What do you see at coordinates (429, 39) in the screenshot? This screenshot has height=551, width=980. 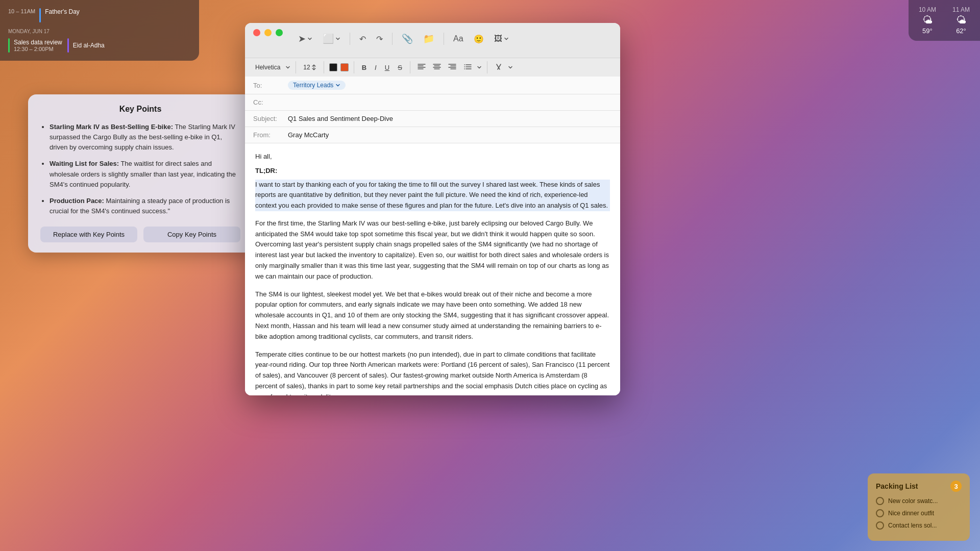 I see `folder-button: 📁` at bounding box center [429, 39].